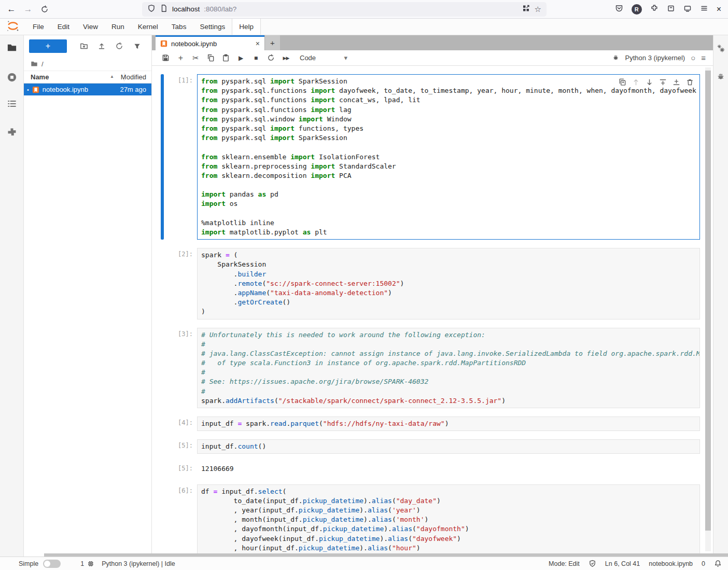  I want to click on url-bar: localhost:8080/lab? ☆, so click(344, 9).